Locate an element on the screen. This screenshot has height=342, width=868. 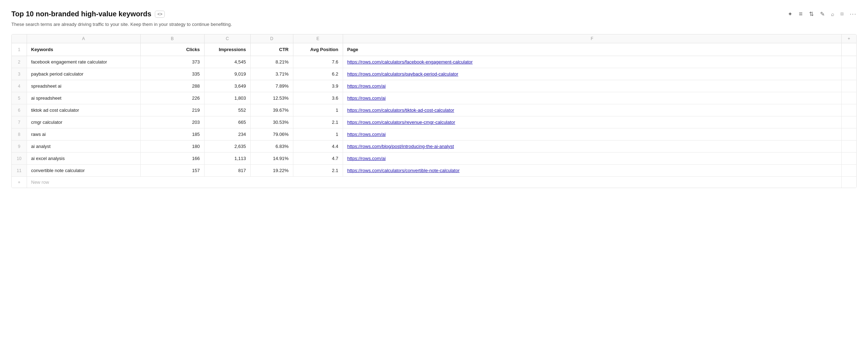
cell-clicks: 203 is located at coordinates (172, 122).